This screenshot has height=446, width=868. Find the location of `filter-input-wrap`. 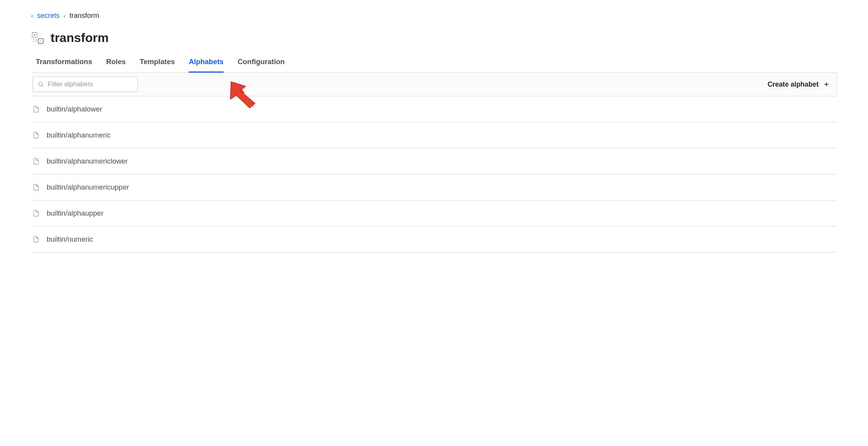

filter-input-wrap is located at coordinates (85, 84).